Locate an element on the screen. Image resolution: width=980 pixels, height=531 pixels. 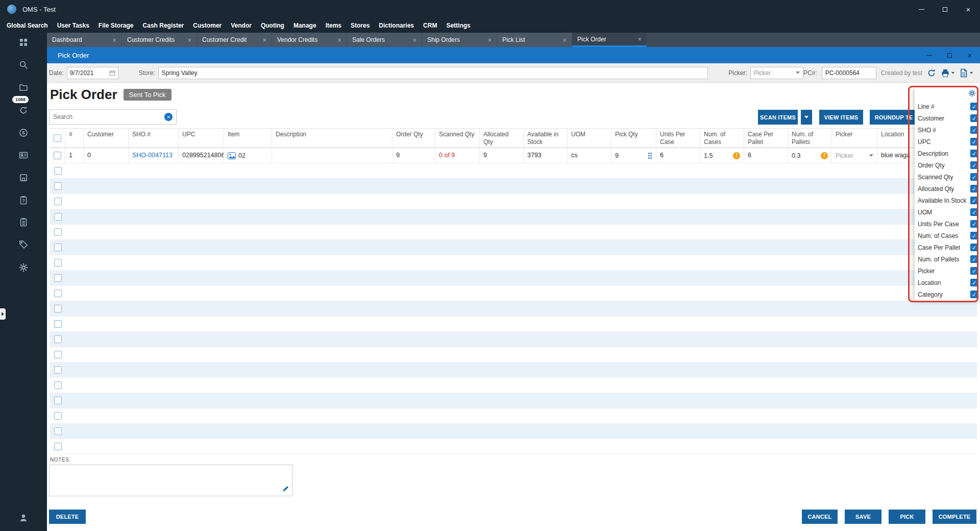
gear-icon is located at coordinates (23, 268).